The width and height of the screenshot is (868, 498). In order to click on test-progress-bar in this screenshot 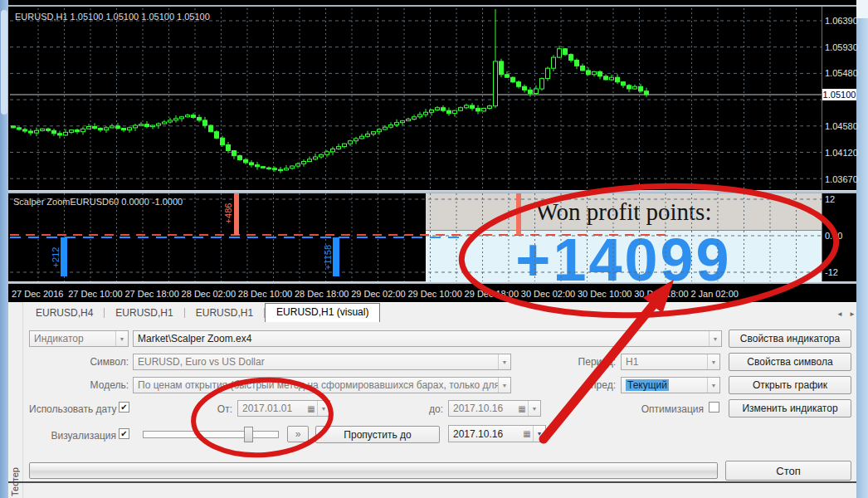, I will do `click(373, 471)`.